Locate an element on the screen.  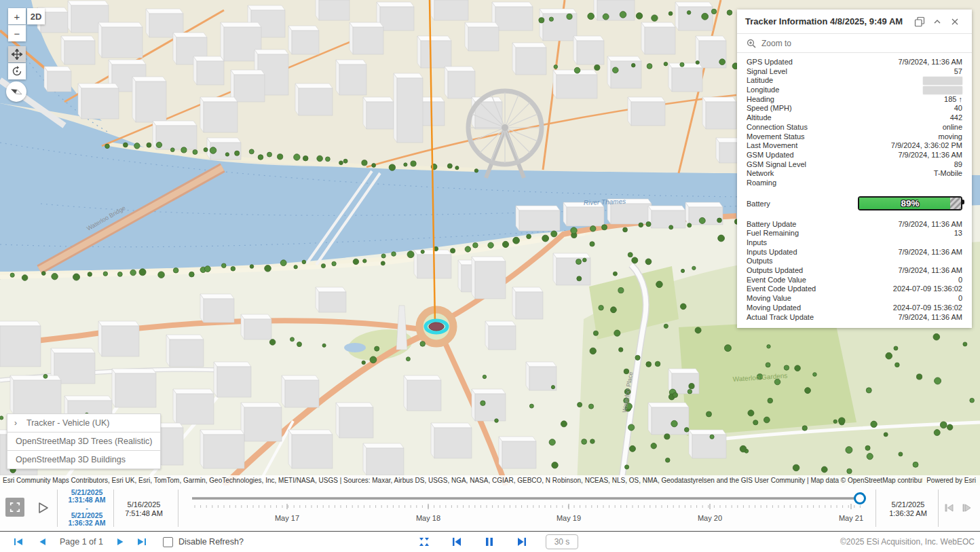
slider-thumb is located at coordinates (861, 498).